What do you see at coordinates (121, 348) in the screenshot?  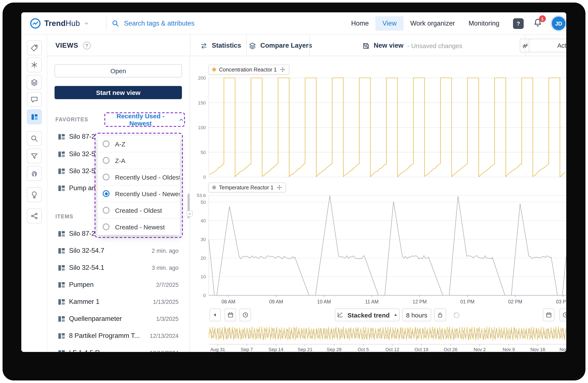 I see `view-list-item: LF 1 4 5 R... 12/13/2024` at bounding box center [121, 348].